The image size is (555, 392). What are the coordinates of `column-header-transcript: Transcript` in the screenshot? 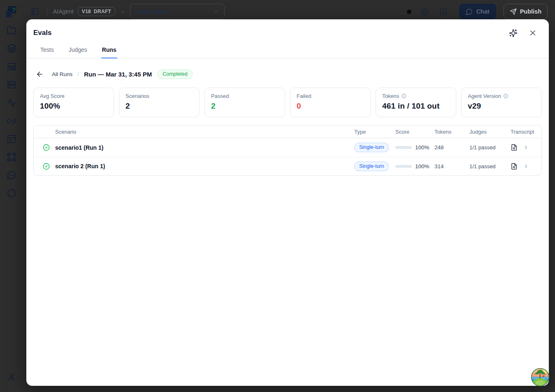 It's located at (526, 132).